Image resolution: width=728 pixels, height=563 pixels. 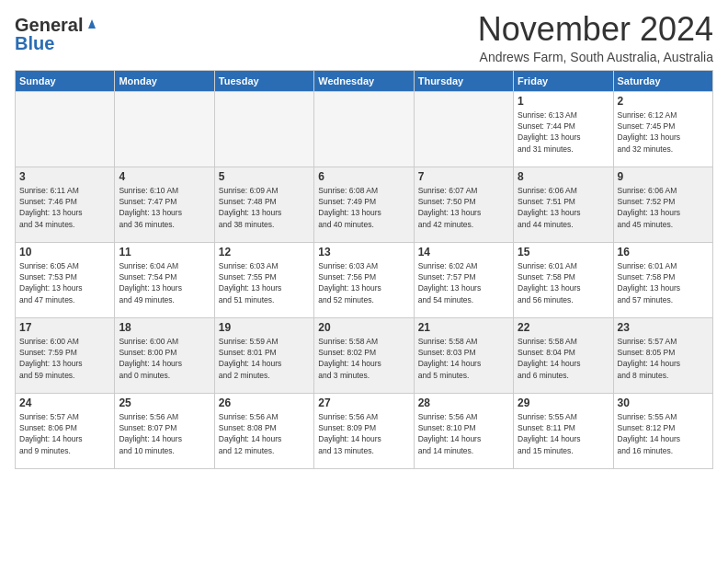 I want to click on day-info: Sunrise: 5:56 AMSunset: 8:09 PMDaylight:…, so click(x=364, y=434).